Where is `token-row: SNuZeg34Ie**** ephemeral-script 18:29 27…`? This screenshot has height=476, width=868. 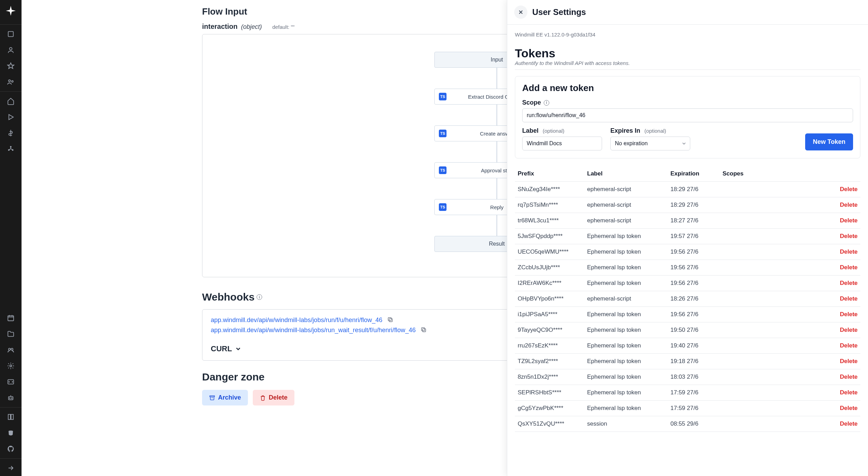
token-row: SNuZeg34Ie**** ephemeral-script 18:29 27… is located at coordinates (687, 190).